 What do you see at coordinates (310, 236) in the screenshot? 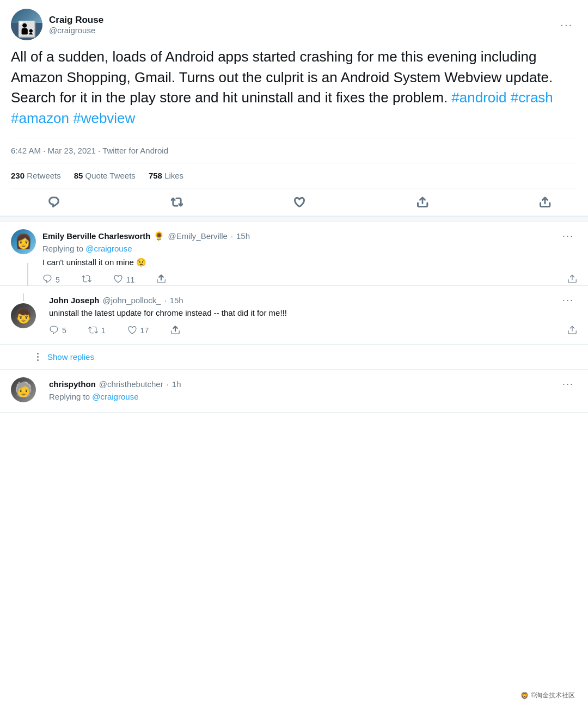
I see `reply-name-row: Emily Berville Charlesworth 🌻 @Emily_Ber…` at bounding box center [310, 236].